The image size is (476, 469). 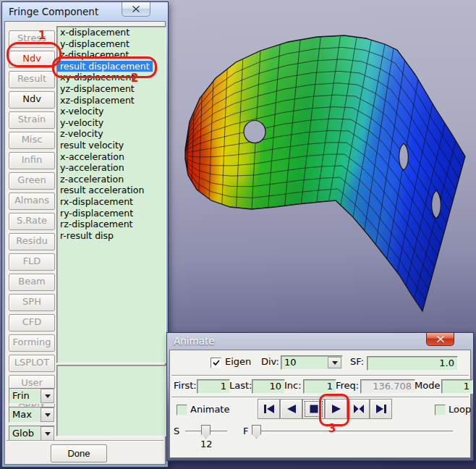 I want to click on fringe-button-lsplot: LSPLOT, so click(x=32, y=363).